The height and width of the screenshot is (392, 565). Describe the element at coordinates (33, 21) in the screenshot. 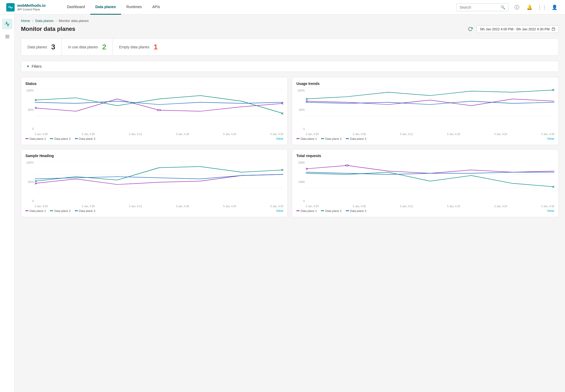

I see `breadcrumb-sep-1: ›` at that location.